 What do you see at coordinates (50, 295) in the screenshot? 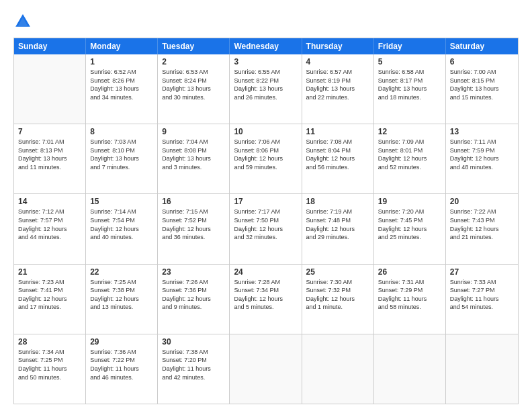
I see `cell-info: Sunrise: 7:23 AM Sunset: 7:41 PM Dayligh…` at bounding box center [50, 295].